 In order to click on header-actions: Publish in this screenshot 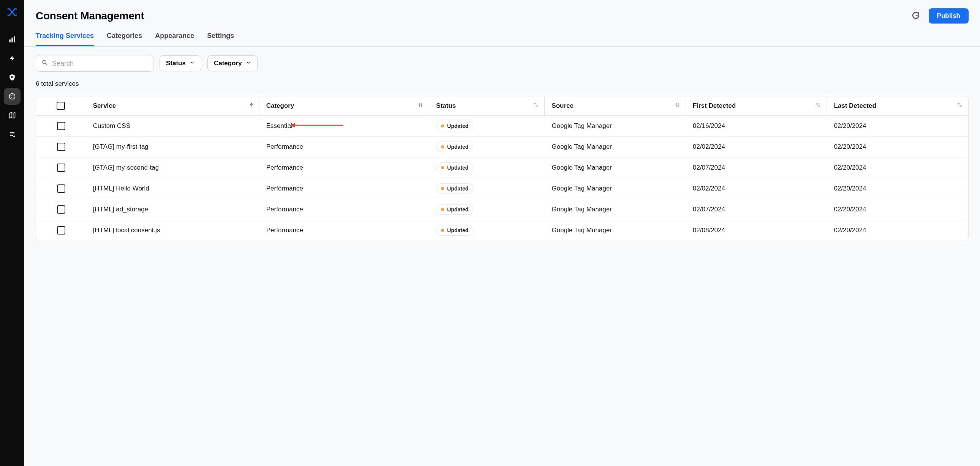, I will do `click(939, 16)`.